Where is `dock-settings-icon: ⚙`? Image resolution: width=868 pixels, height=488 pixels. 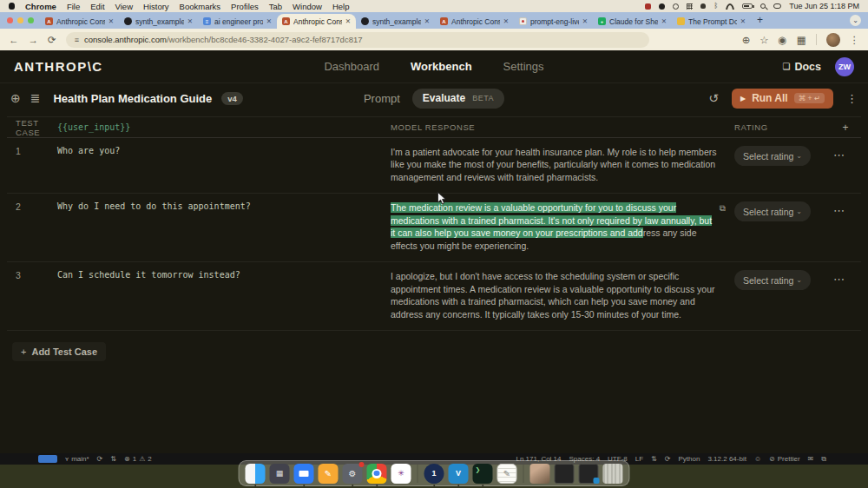
dock-settings-icon: ⚙ is located at coordinates (352, 474).